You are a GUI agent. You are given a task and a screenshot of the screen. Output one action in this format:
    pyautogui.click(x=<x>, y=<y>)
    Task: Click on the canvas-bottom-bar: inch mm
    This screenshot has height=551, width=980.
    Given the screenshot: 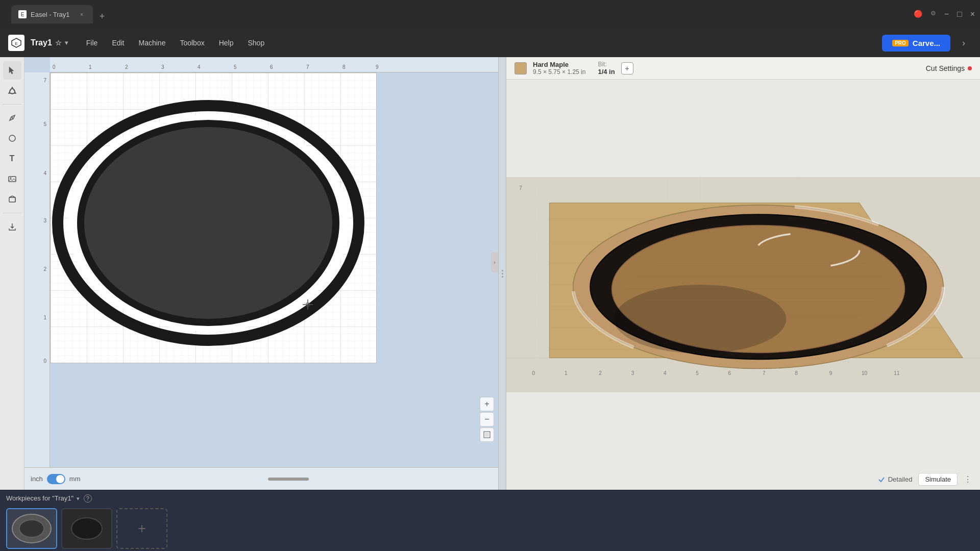 What is the action you would take?
    pyautogui.click(x=261, y=479)
    